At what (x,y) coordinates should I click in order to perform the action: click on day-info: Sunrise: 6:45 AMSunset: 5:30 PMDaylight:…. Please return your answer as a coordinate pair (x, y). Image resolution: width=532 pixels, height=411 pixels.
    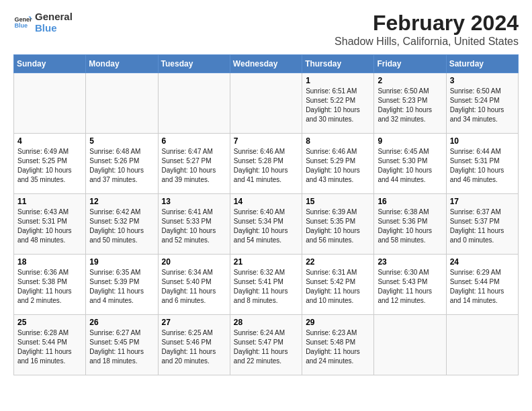
    Looking at the image, I should click on (410, 166).